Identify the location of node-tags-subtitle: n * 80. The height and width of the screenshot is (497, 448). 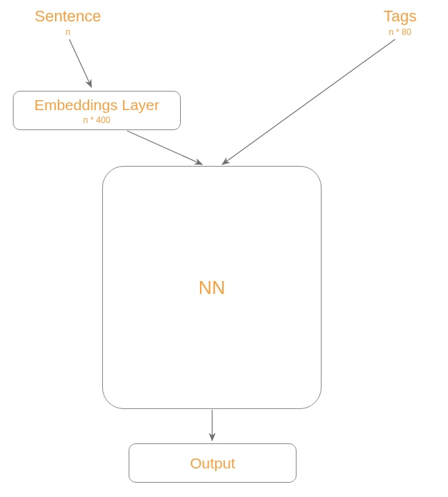
(400, 32).